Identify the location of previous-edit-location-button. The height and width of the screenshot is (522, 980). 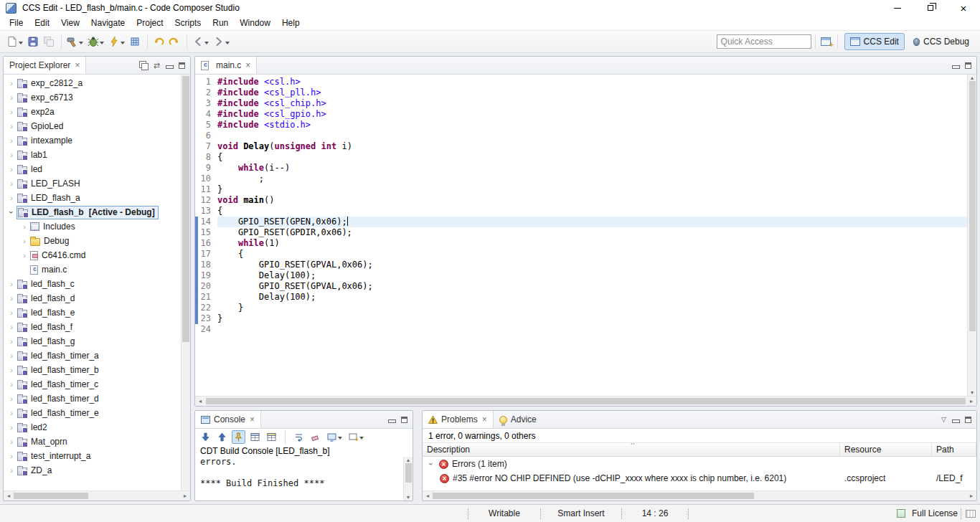
(159, 42).